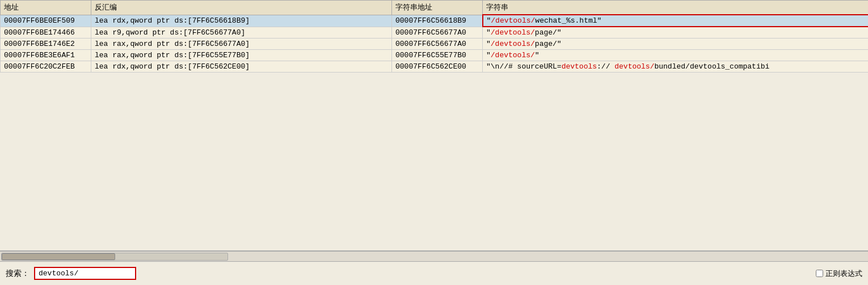  Describe the element at coordinates (46, 20) in the screenshot. I see `cell-addr: 00007FF6BE0EF509` at that location.